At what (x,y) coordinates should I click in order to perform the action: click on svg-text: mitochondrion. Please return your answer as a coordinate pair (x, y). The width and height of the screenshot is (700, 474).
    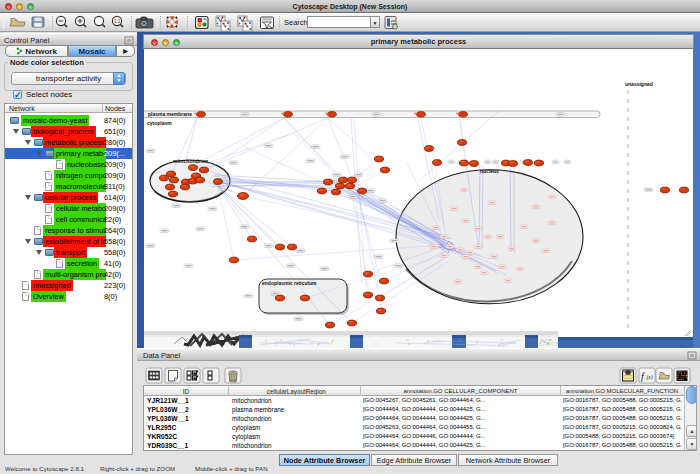
    Looking at the image, I should click on (190, 161).